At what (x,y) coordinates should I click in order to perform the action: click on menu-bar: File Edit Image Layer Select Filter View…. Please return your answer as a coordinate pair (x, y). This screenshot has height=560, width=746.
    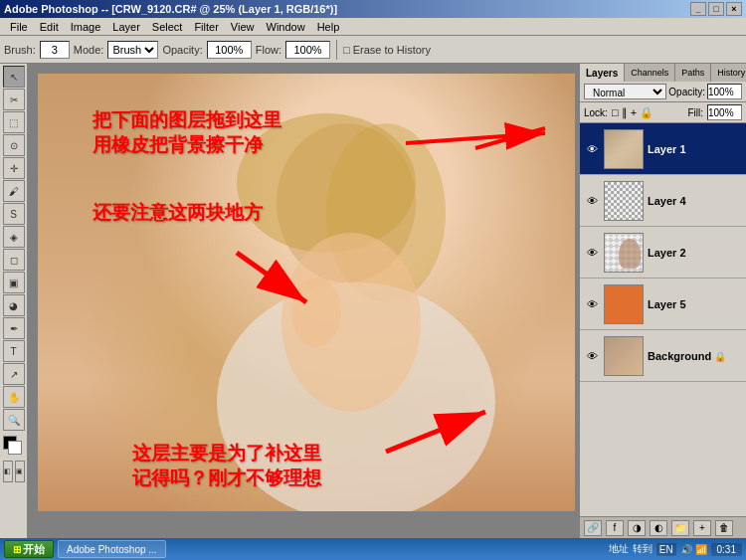
    Looking at the image, I should click on (373, 27).